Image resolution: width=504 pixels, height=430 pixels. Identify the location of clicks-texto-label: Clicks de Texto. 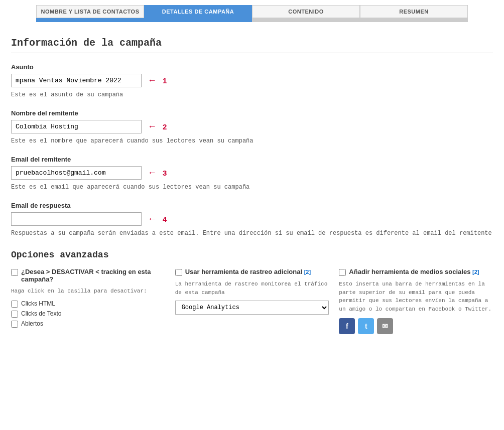
(41, 314).